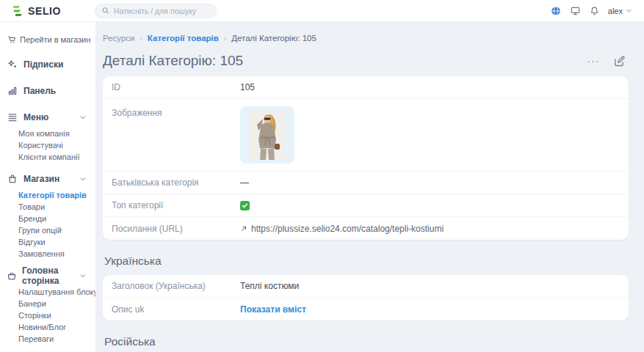  Describe the element at coordinates (620, 11) in the screenshot. I see `user-menu: alex` at that location.